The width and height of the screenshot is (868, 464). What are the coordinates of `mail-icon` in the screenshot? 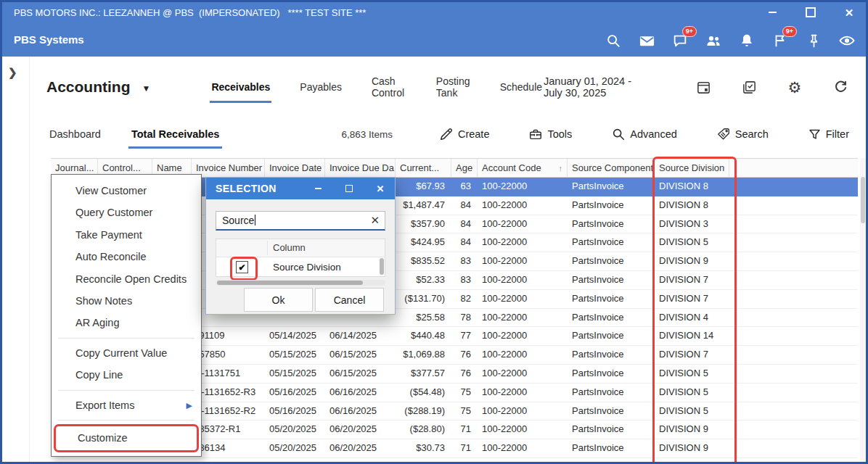 It's located at (647, 41).